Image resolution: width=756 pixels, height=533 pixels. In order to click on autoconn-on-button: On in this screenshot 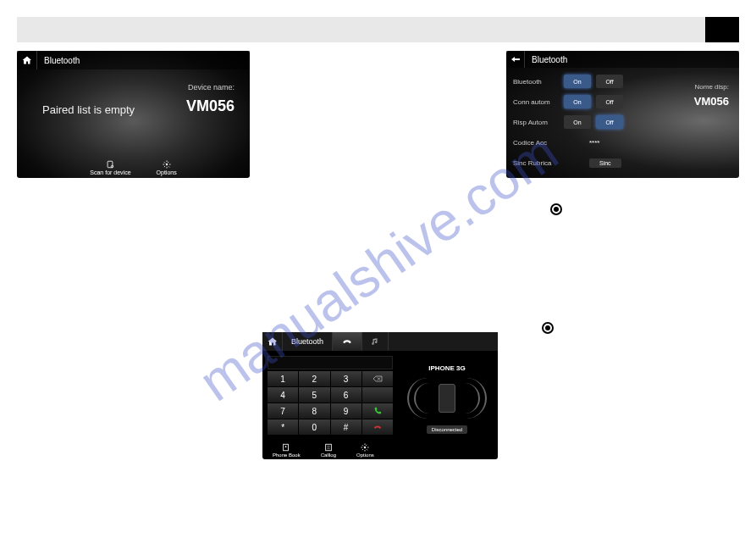, I will do `click(577, 102)`.